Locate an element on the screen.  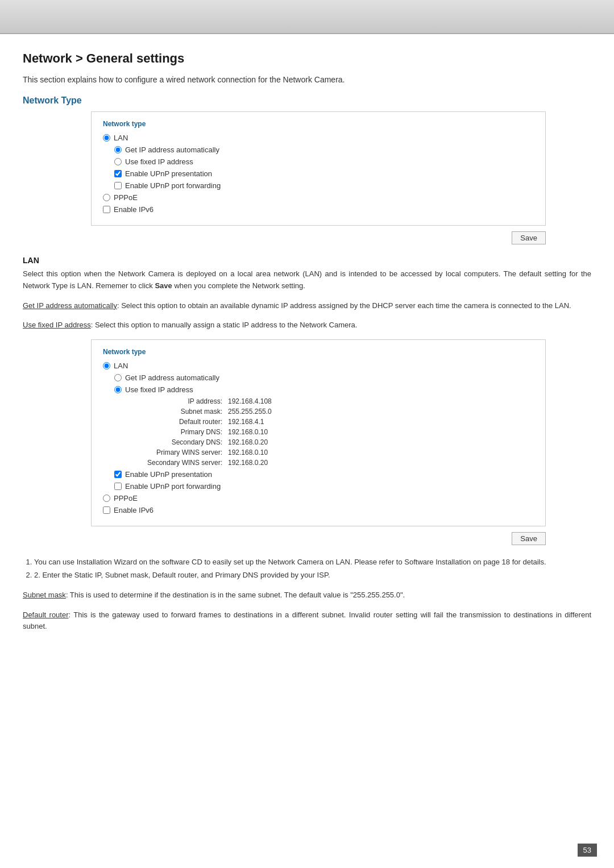
note-2: 2. Enter the Static IP, Subnet mask, Def… is located at coordinates (313, 575).